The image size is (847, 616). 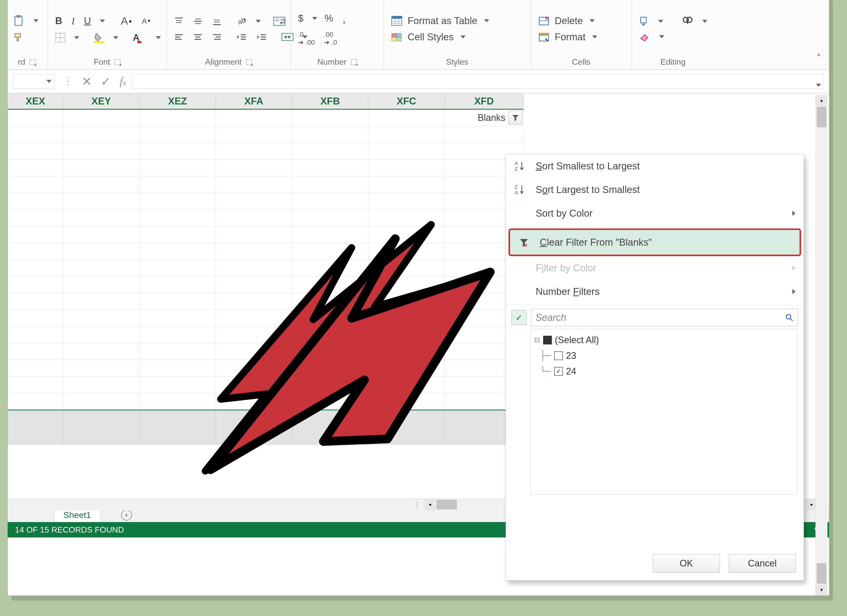 I want to click on align-center-icon, so click(x=198, y=37).